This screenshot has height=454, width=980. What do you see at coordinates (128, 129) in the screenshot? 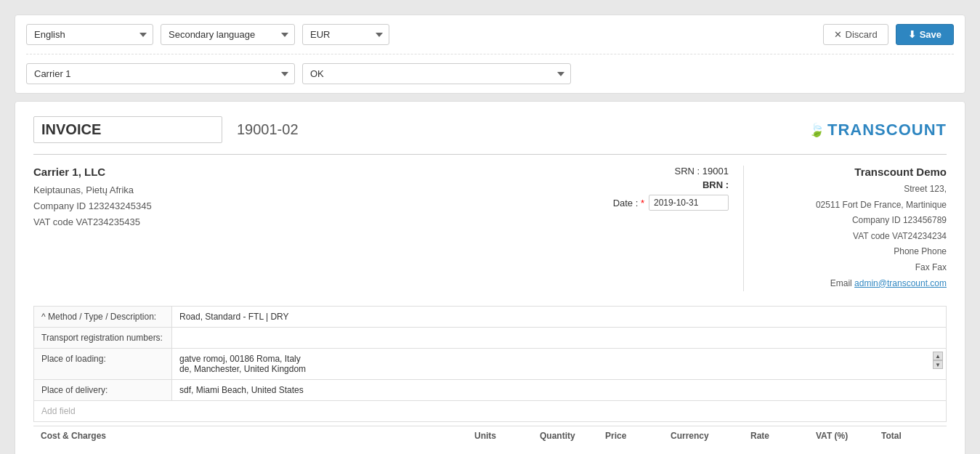
I see `invoice-title-input: INVOICE` at bounding box center [128, 129].